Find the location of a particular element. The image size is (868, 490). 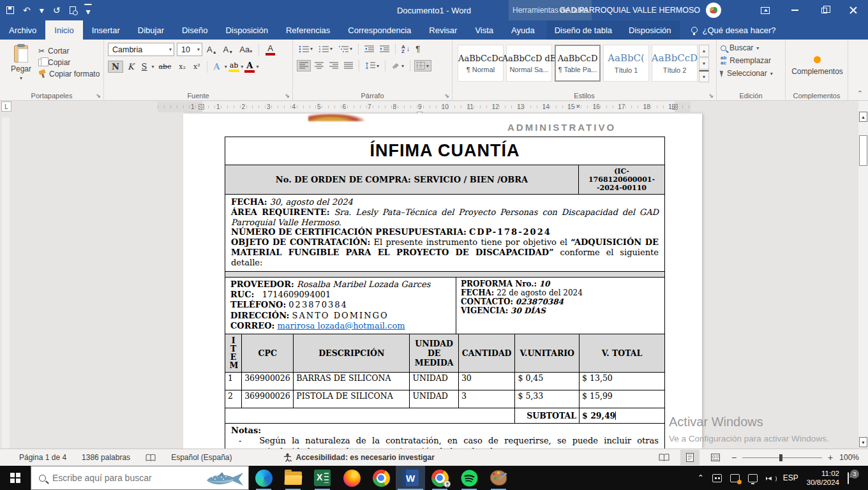

keyboard-language: ESP is located at coordinates (791, 478).